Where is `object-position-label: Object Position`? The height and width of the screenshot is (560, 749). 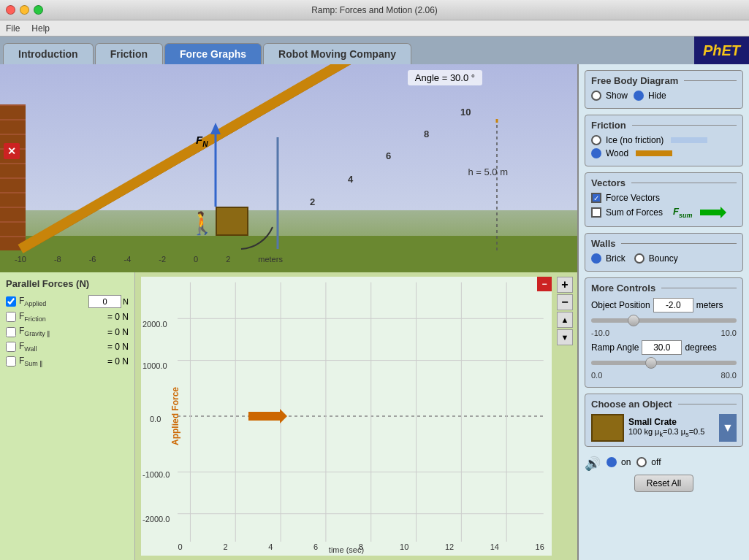 object-position-label: Object Position is located at coordinates (621, 305).